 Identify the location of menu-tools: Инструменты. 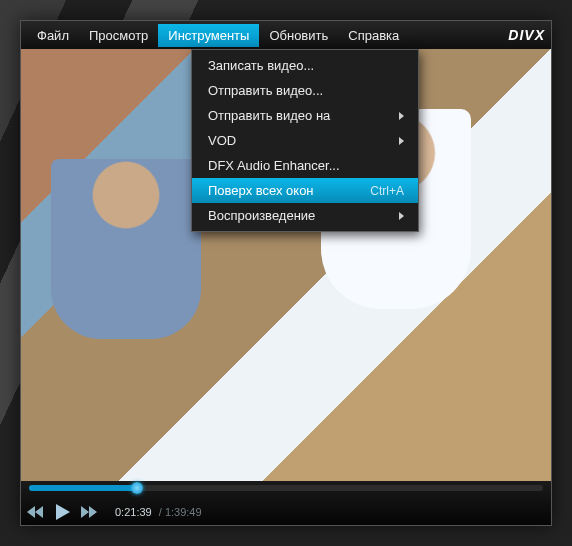
(208, 36).